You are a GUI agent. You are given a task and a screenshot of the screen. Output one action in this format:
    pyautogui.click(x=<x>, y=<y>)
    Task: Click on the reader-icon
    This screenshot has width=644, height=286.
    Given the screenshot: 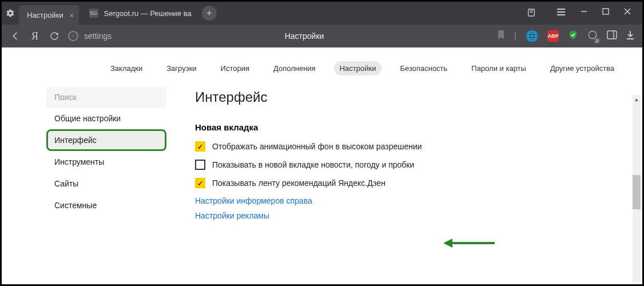 What is the action you would take?
    pyautogui.click(x=531, y=14)
    